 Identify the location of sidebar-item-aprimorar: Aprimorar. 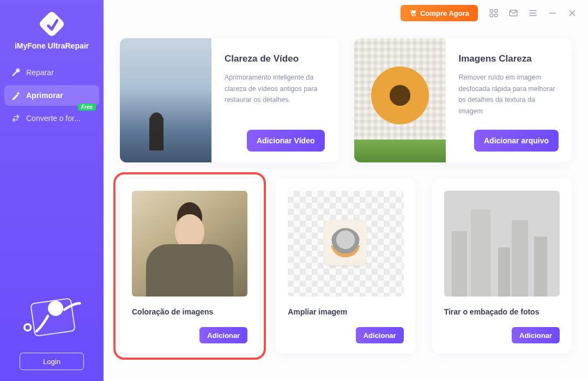
(52, 95).